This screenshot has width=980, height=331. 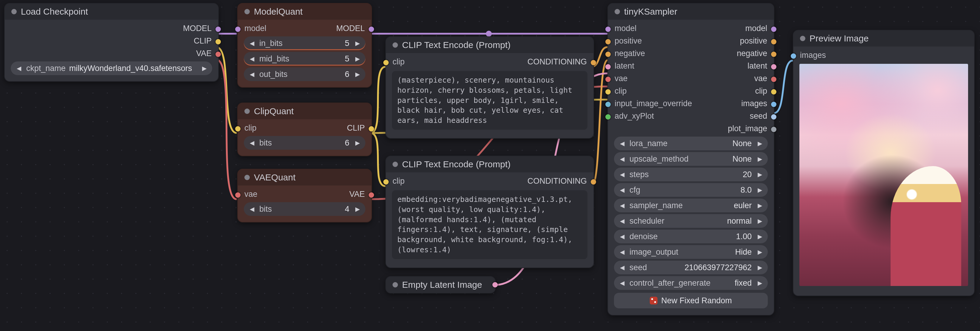 I want to click on port-out-positive, so click(x=774, y=42).